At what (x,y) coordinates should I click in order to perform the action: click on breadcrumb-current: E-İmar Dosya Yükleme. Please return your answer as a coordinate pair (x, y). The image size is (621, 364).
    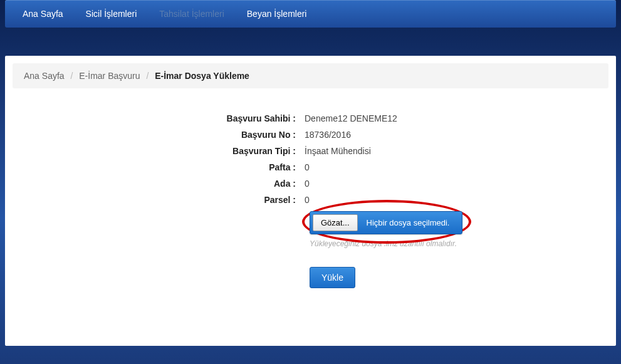
    Looking at the image, I should click on (202, 76).